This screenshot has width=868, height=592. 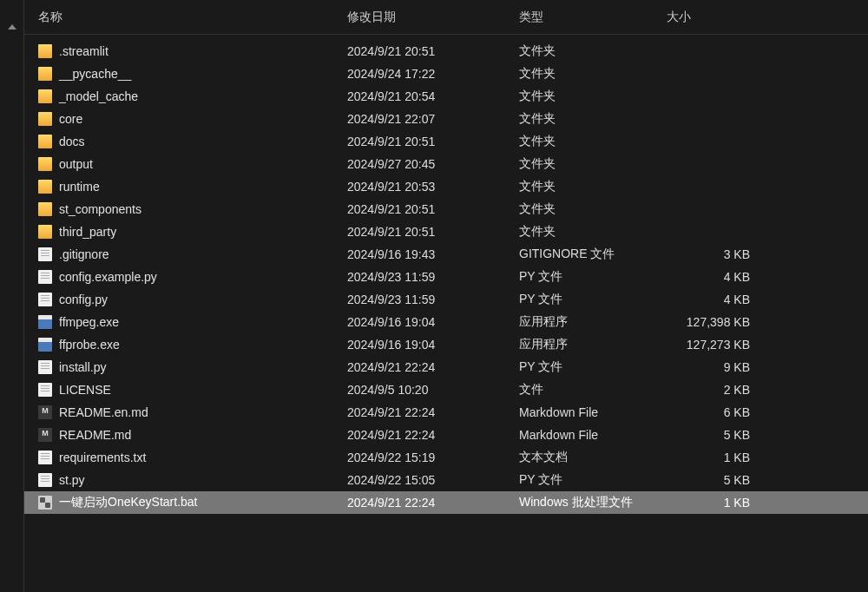 What do you see at coordinates (446, 209) in the screenshot?
I see `file-row: st_components2024/9/21 20:51文件夹` at bounding box center [446, 209].